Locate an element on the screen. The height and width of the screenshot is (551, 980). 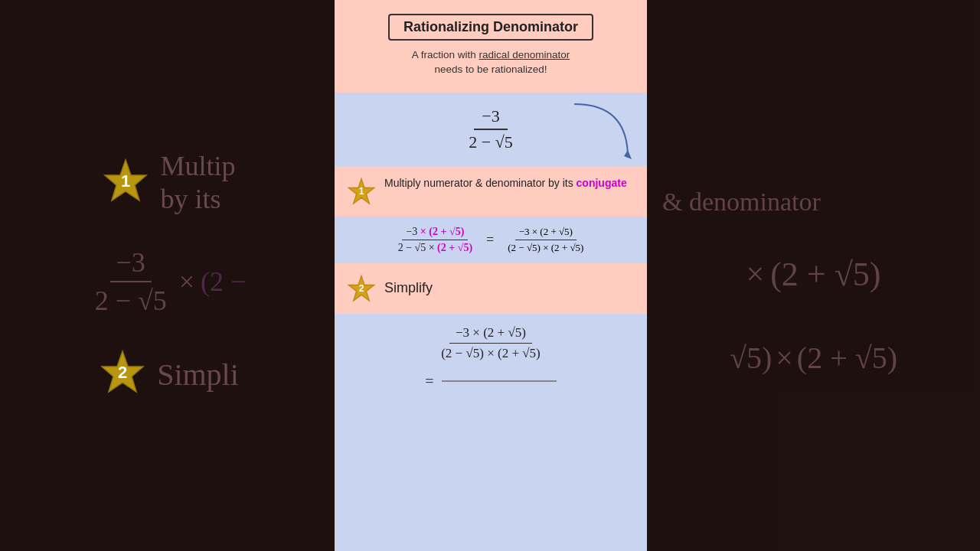
main-fraction: −3 2 − √5 is located at coordinates (490, 129).